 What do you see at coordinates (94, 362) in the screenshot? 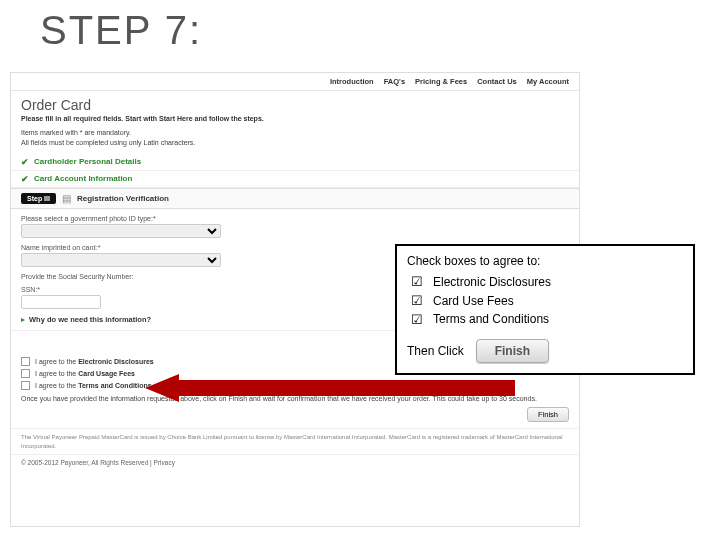
I see `agree-text: I agree to the Electronic Disclosures` at bounding box center [94, 362].